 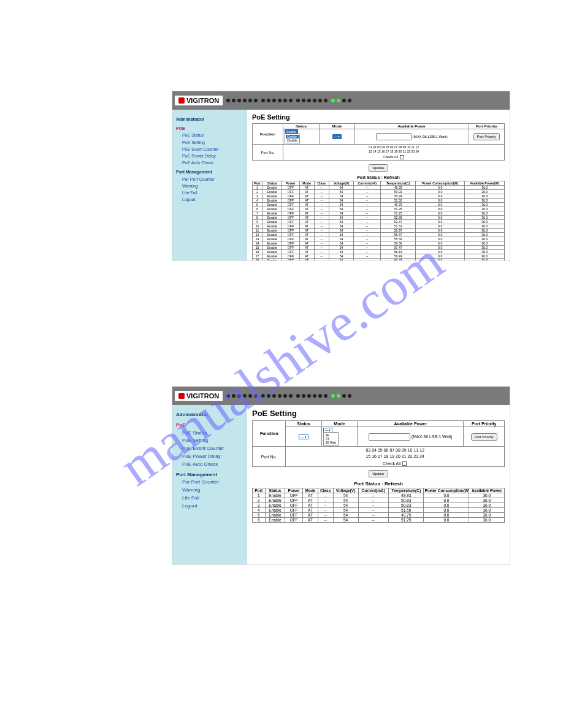 I want to click on main-panel: PoE Setting Function Status Mode Availab…, so click(x=378, y=185).